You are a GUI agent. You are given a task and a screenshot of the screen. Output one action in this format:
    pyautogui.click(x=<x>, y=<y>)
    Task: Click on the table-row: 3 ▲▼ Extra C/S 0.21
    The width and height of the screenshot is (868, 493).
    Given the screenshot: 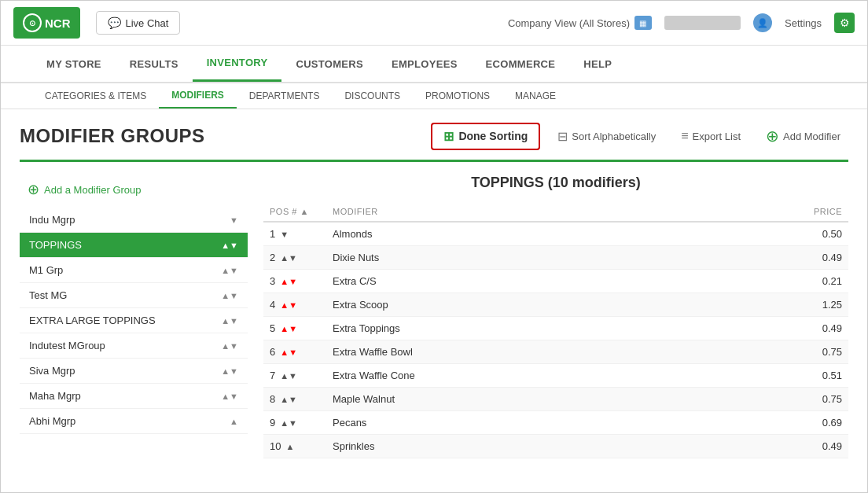 What is the action you would take?
    pyautogui.click(x=556, y=281)
    